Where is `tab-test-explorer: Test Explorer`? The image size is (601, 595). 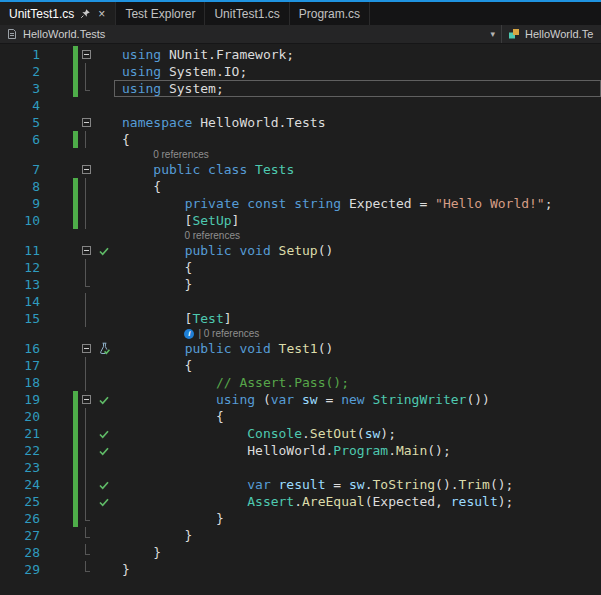
tab-test-explorer: Test Explorer is located at coordinates (160, 14).